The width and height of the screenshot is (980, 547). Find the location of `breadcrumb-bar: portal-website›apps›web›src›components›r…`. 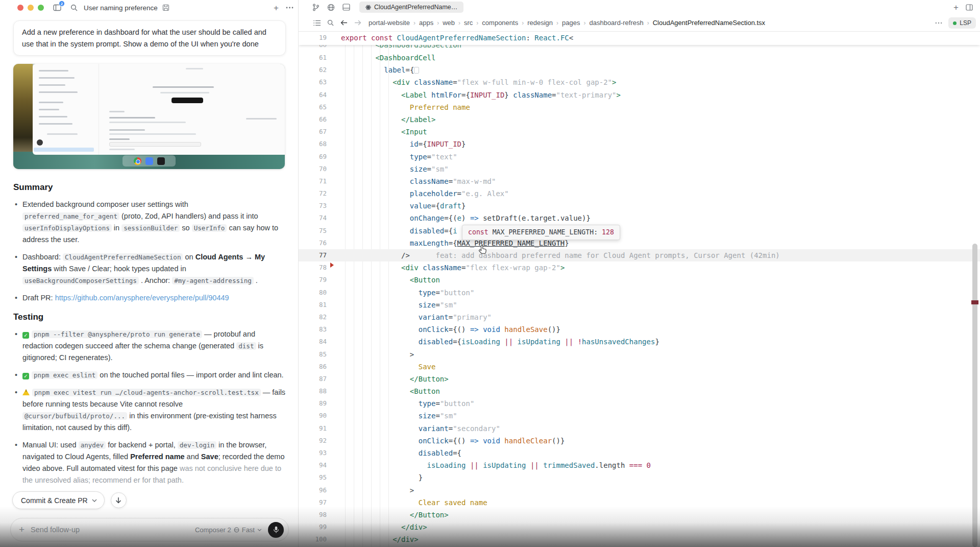

breadcrumb-bar: portal-website›apps›web›src›components›r… is located at coordinates (639, 23).